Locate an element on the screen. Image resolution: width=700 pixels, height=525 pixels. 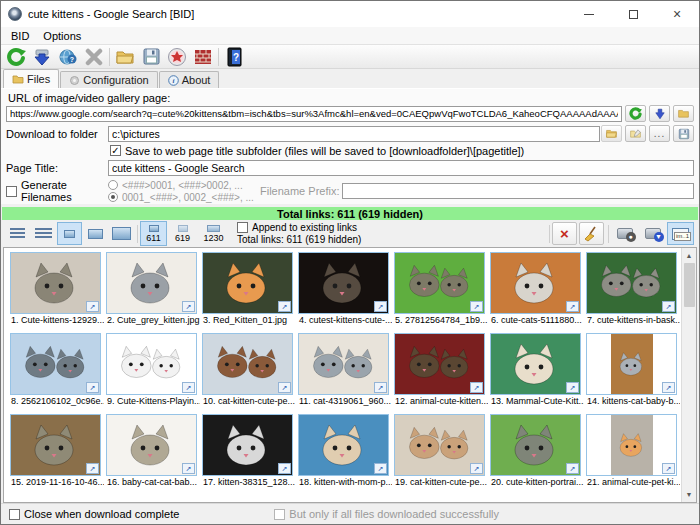
show-image-names-button: im..1 is located at coordinates (680, 234).